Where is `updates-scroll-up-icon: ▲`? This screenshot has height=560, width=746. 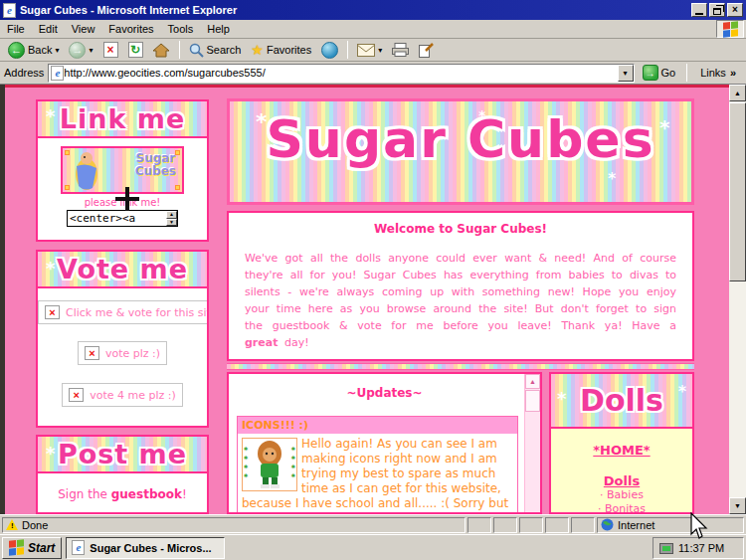
updates-scroll-up-icon: ▲ is located at coordinates (533, 382).